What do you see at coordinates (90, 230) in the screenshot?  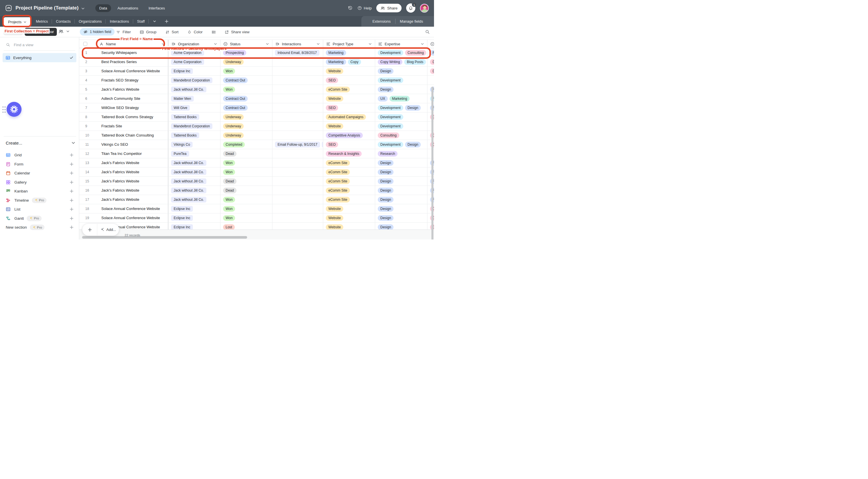 I see `add-record-button` at bounding box center [90, 230].